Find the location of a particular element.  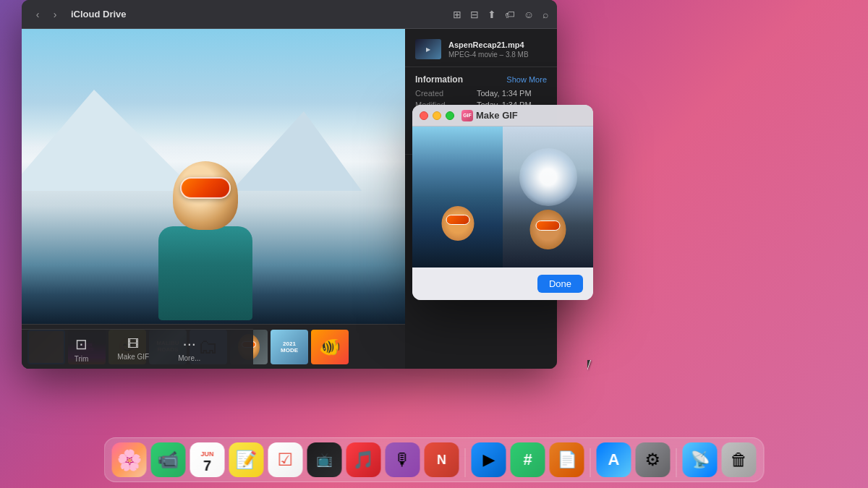

file-thumbnail is located at coordinates (428, 49).